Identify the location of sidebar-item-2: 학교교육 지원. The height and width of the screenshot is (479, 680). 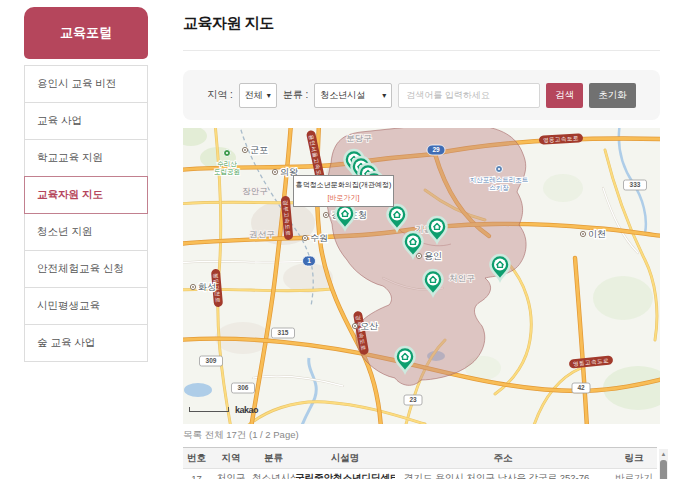
(86, 158).